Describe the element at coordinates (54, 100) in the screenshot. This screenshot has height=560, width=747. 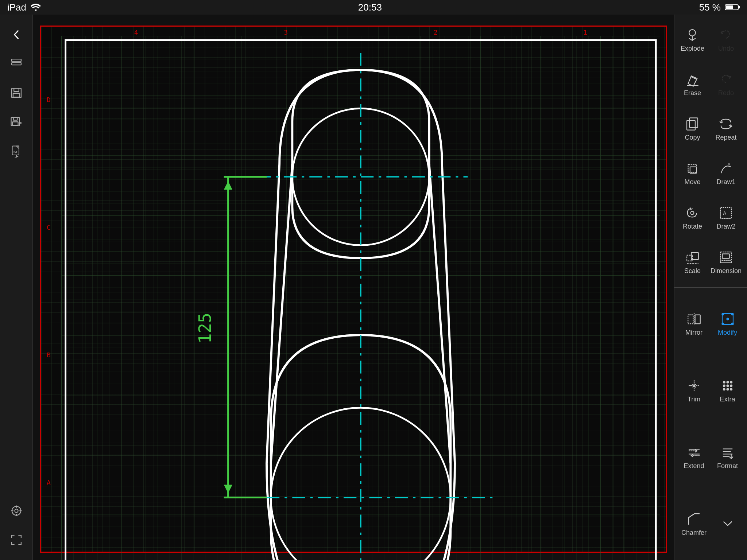
I see `ruler-label-d: D` at that location.